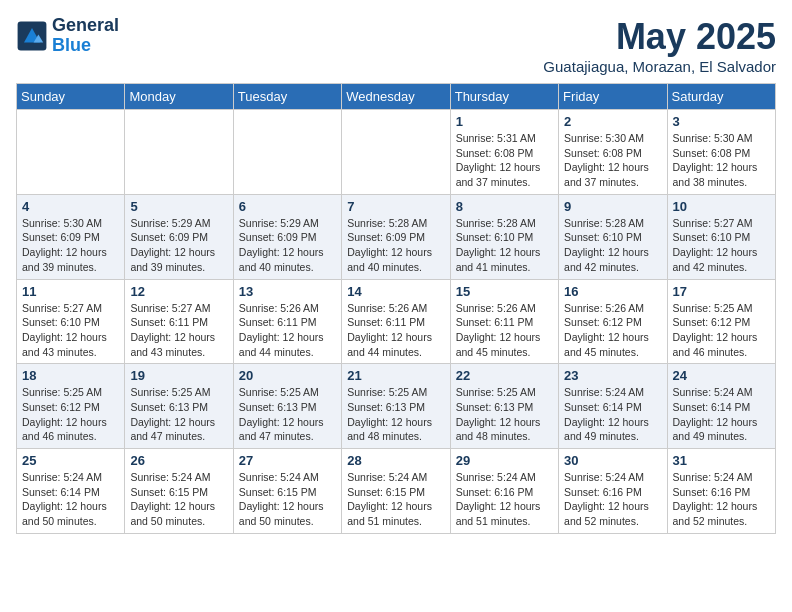  Describe the element at coordinates (612, 460) in the screenshot. I see `day-number: 30` at that location.